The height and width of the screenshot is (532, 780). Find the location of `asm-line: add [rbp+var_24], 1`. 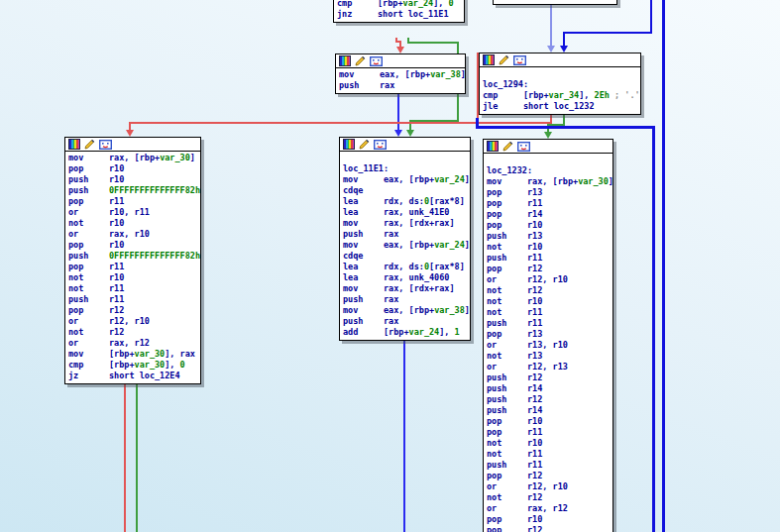

asm-line: add [rbp+var_24], 1 is located at coordinates (406, 333).